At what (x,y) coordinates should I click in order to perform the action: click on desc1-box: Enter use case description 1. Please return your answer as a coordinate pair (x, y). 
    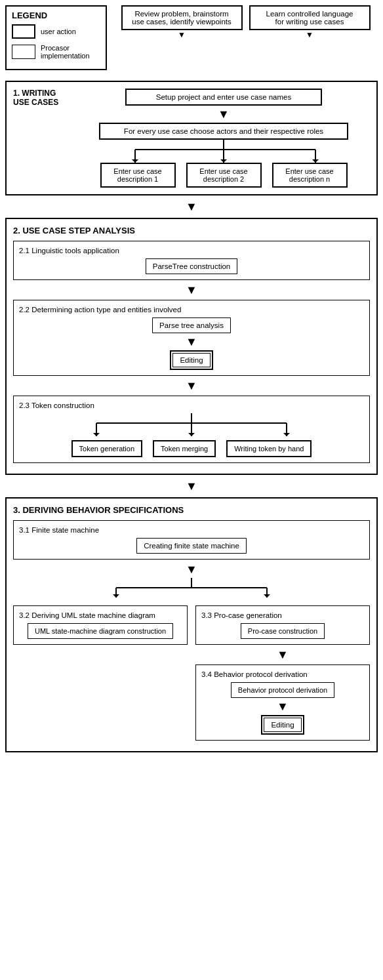
    Looking at the image, I should click on (138, 175).